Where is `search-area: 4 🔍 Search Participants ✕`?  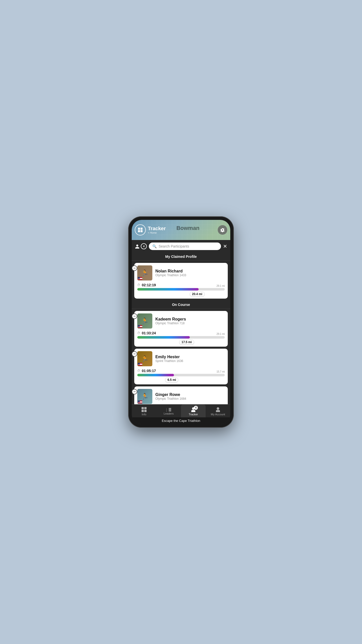
search-area: 4 🔍 Search Participants ✕ is located at coordinates (181, 246).